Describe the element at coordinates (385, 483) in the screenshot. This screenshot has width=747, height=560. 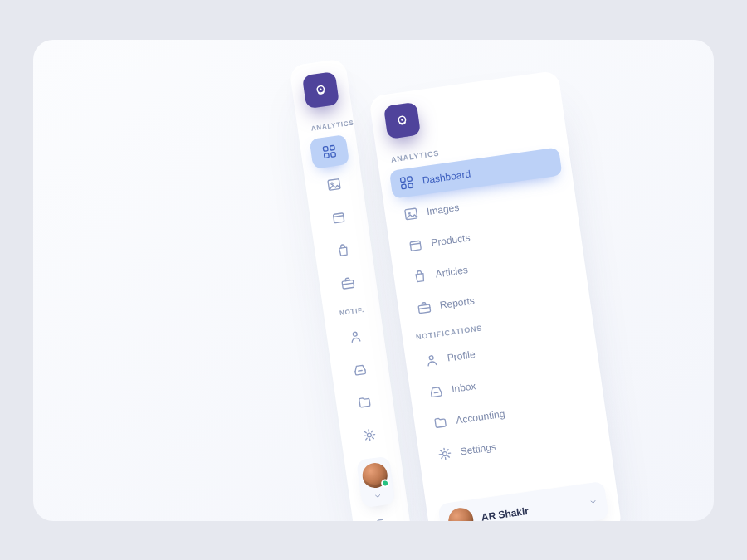
I see `presence-dot` at that location.